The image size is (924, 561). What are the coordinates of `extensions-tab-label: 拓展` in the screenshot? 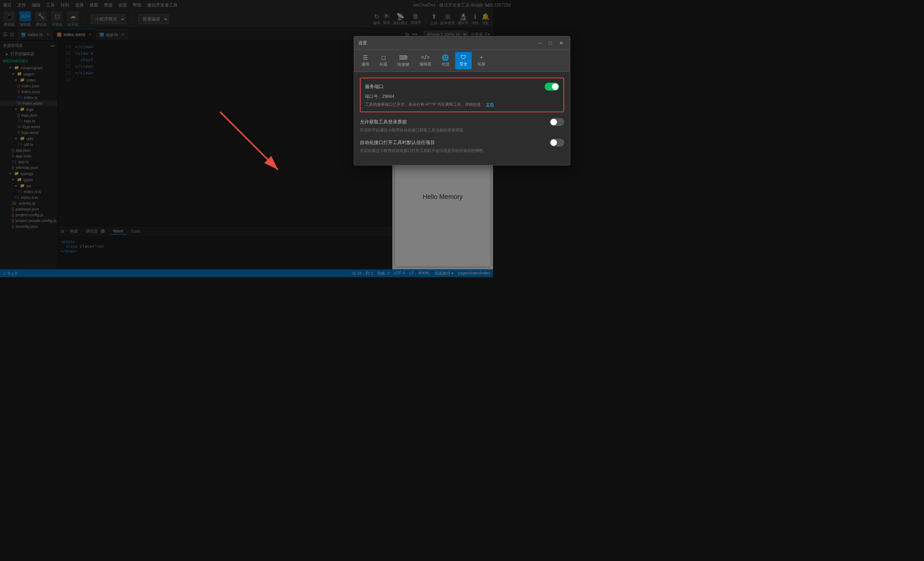 It's located at (482, 64).